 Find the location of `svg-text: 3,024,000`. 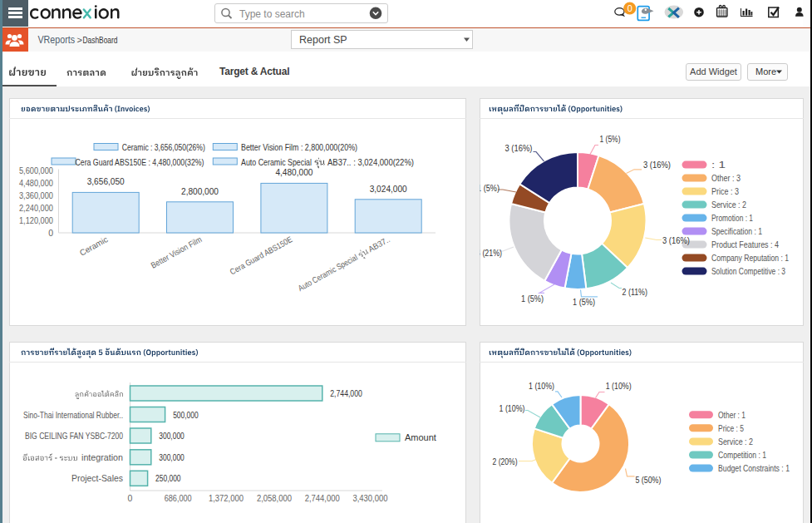

svg-text: 3,024,000 is located at coordinates (389, 189).